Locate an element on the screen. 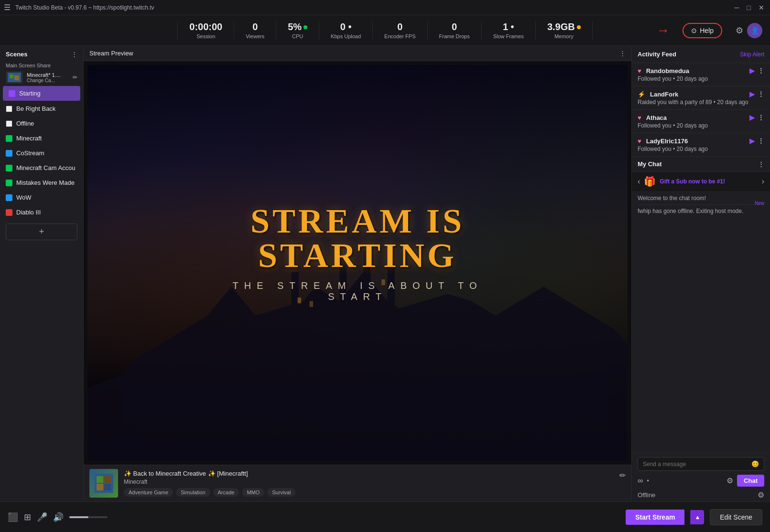 The height and width of the screenshot is (532, 770). stream-options-chevron: ▲ is located at coordinates (697, 517).